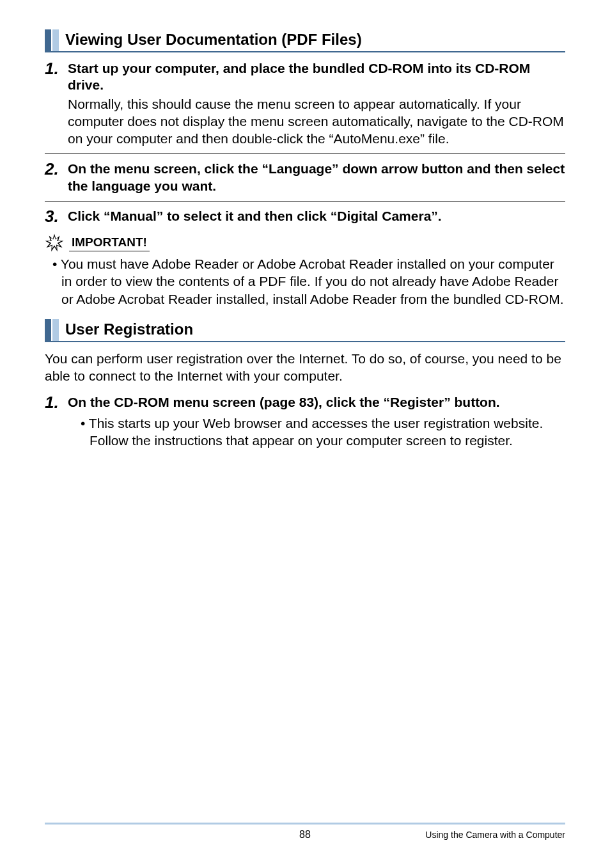 The width and height of the screenshot is (610, 868). I want to click on burst-icon, so click(54, 243).